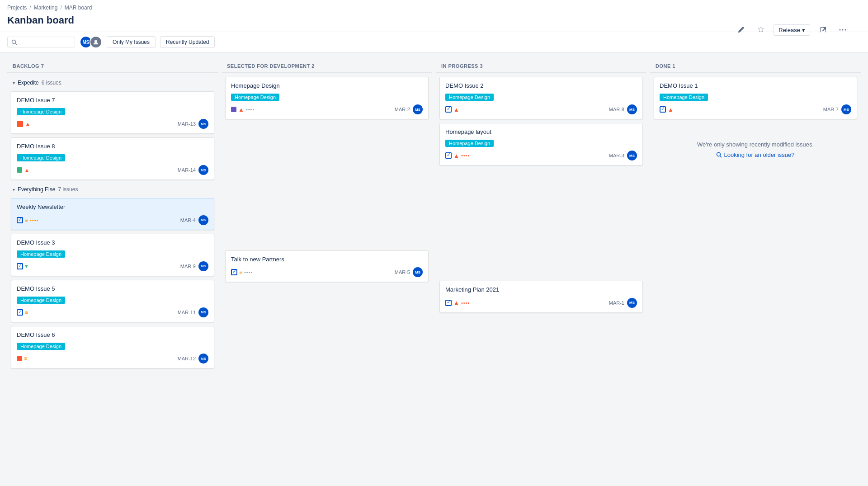 This screenshot has height=486, width=868. Describe the element at coordinates (19, 170) in the screenshot. I see `story-icon` at that location.